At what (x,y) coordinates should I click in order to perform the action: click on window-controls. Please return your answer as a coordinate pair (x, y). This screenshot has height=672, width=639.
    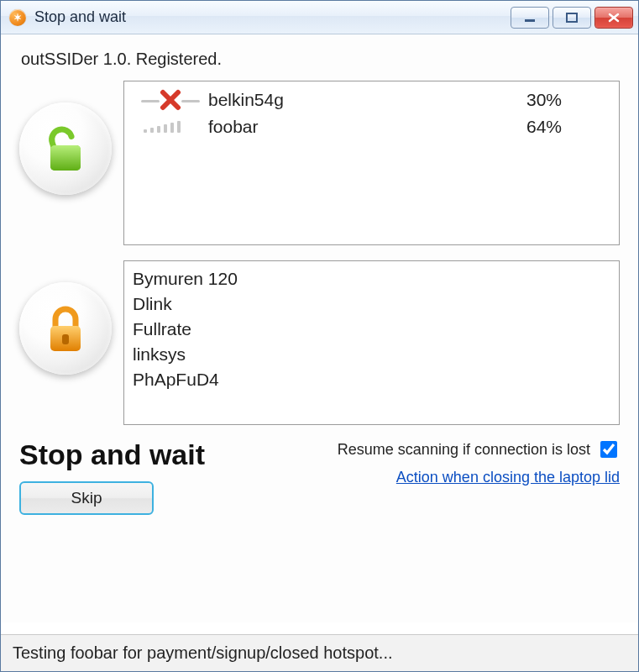
    Looking at the image, I should click on (572, 18).